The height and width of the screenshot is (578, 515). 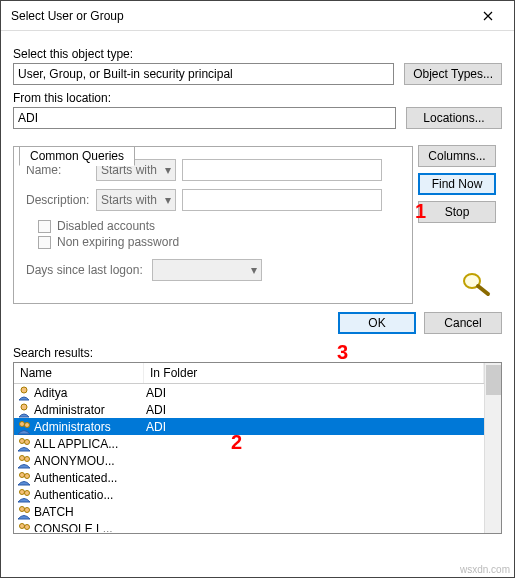 What do you see at coordinates (258, 54) in the screenshot?
I see `object-type-label: Select this object type:` at bounding box center [258, 54].